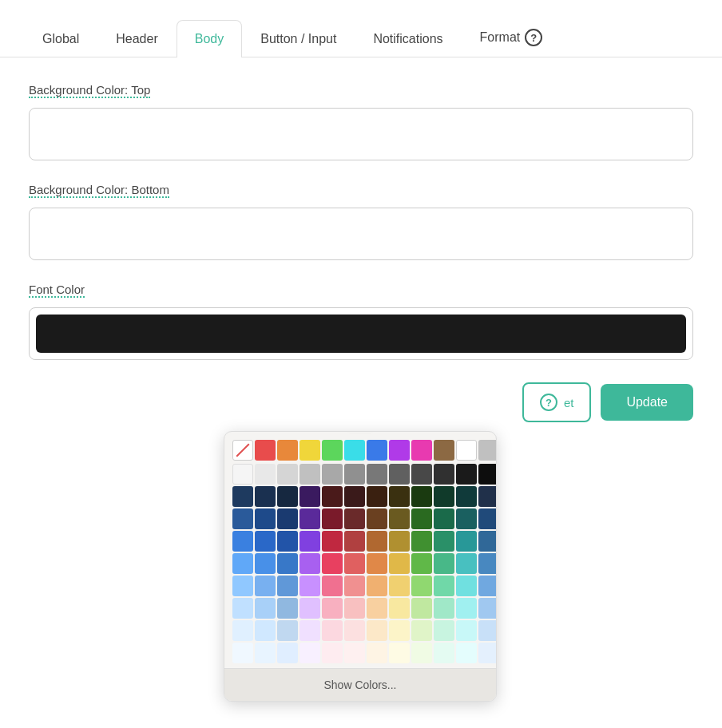 The height and width of the screenshot is (728, 722). Describe the element at coordinates (361, 234) in the screenshot. I see `bg-bottom-input-wrapper` at that location.